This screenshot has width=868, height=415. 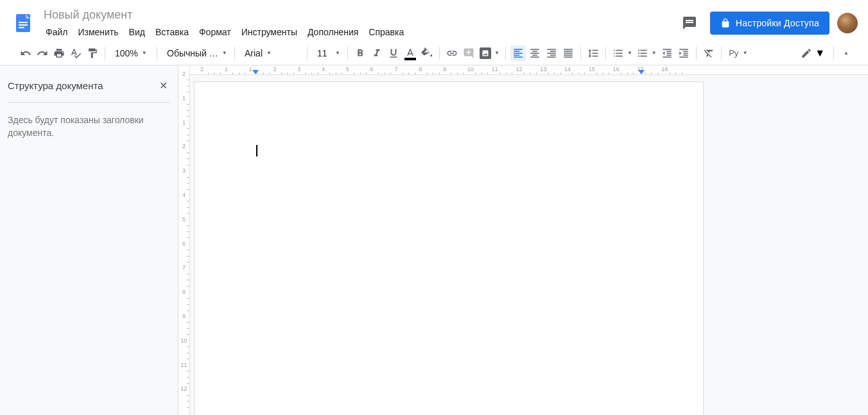 I want to click on insert-link-button, so click(x=452, y=53).